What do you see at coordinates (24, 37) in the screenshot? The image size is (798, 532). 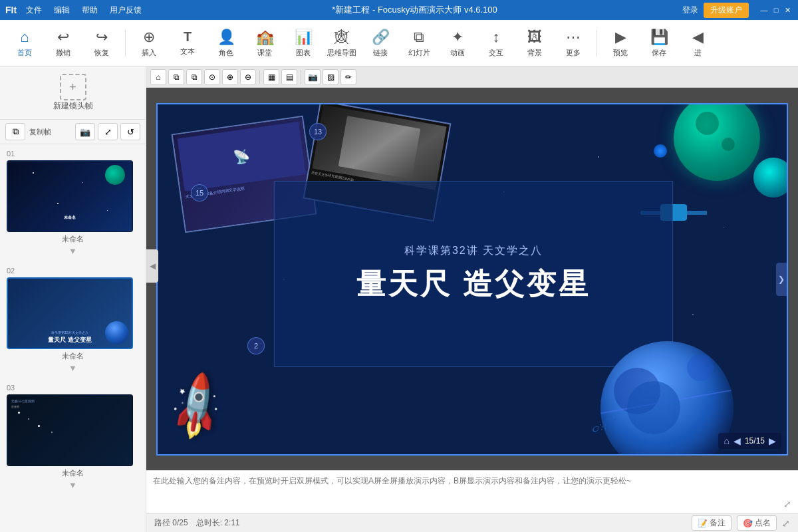 I see `home-icon: ⌂` at bounding box center [24, 37].